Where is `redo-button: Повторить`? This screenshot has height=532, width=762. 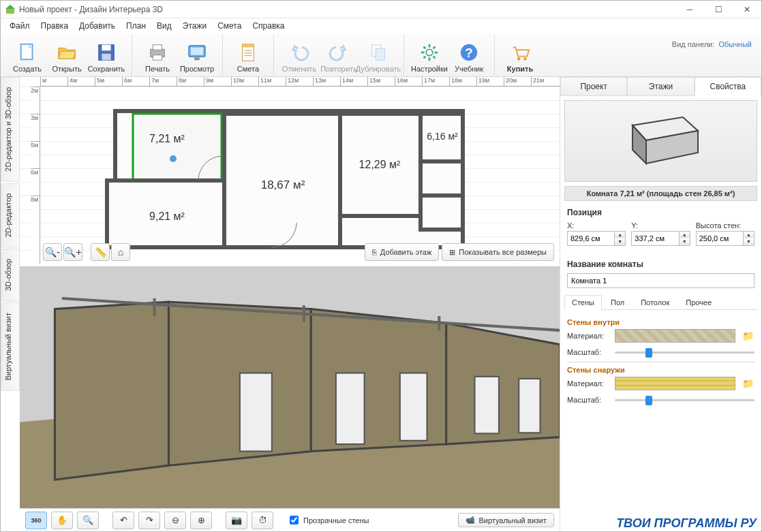
redo-button: Повторить is located at coordinates (339, 56).